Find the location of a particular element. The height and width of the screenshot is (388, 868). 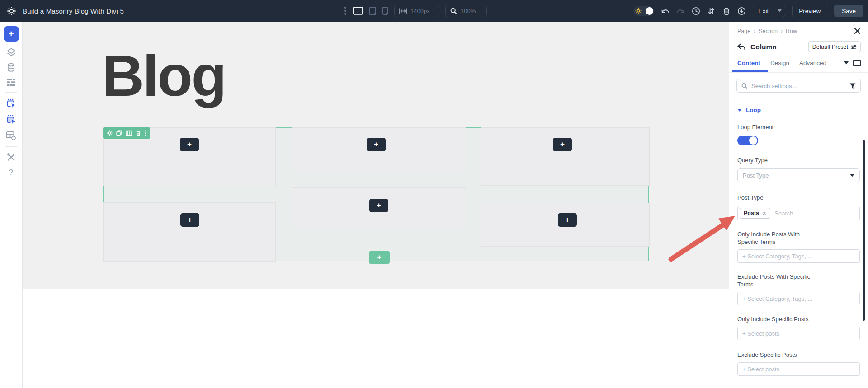

close-panel-icon is located at coordinates (857, 31).